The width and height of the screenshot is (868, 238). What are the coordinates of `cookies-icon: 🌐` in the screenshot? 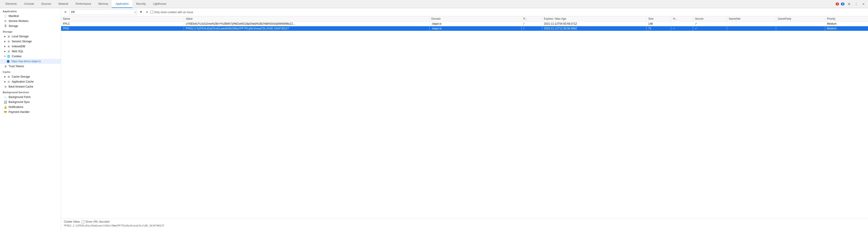 It's located at (9, 56).